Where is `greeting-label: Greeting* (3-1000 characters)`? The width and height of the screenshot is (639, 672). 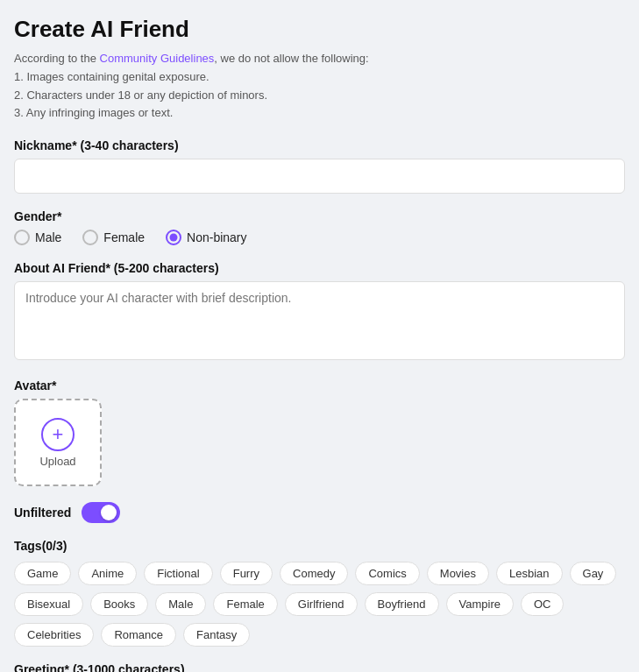
greeting-label: Greeting* (3-1000 characters) is located at coordinates (319, 668).